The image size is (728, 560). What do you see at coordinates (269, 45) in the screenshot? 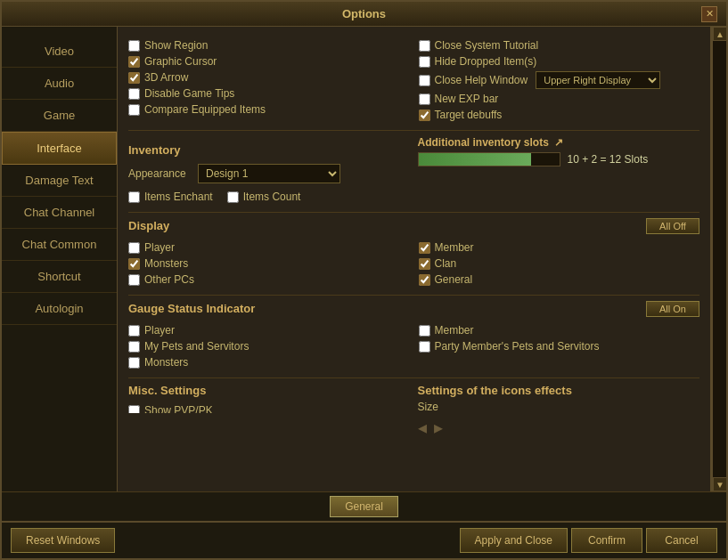
I see `check-show-region: Show Region` at bounding box center [269, 45].